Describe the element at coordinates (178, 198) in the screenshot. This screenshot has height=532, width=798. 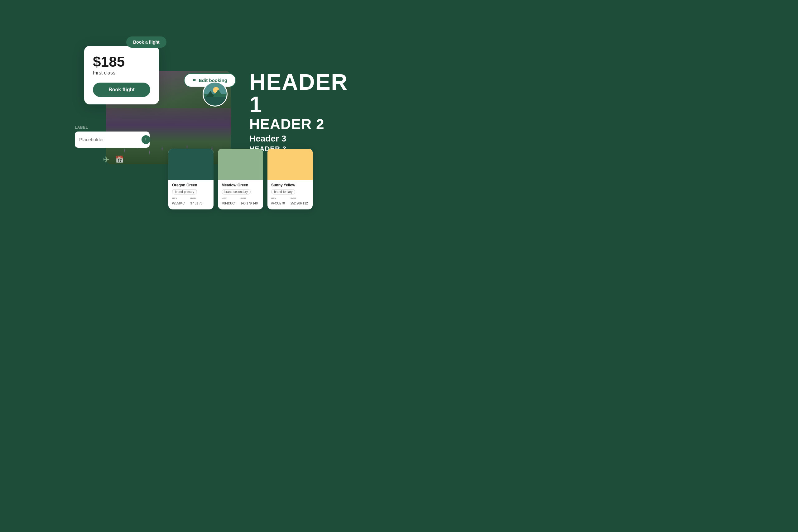
I see `swatch-hex-label-0: HEX` at that location.